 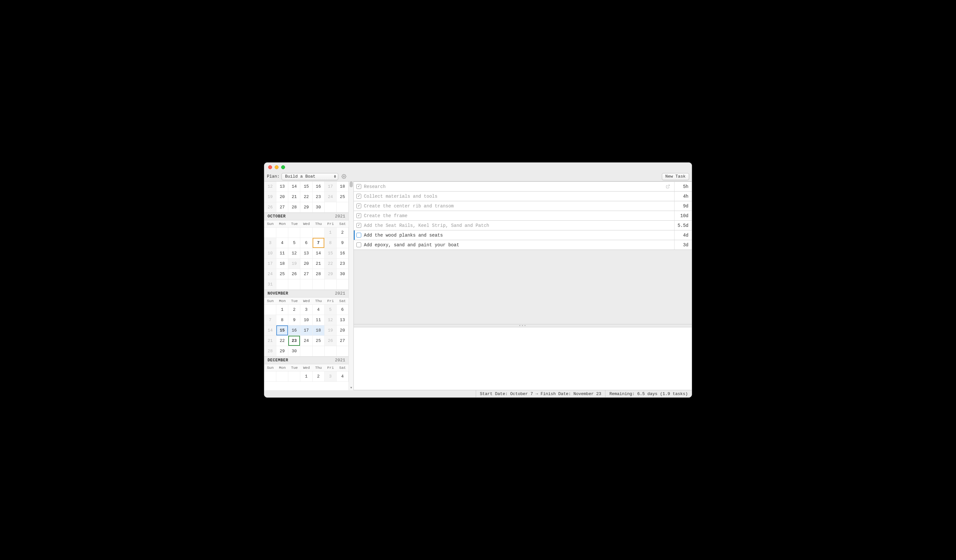 I want to click on task-row: Create the center rib and transom9d, so click(x=523, y=206).